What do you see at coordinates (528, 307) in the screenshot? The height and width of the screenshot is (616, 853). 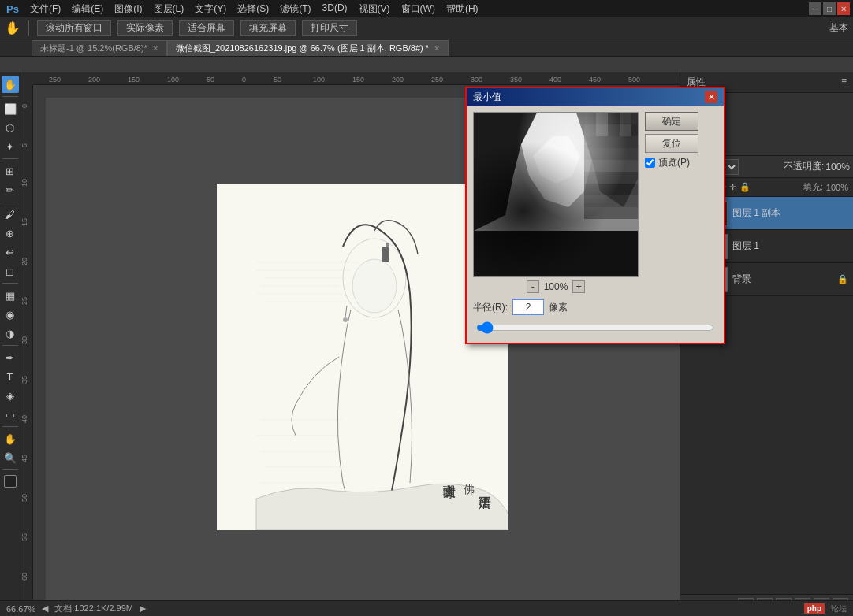 I see `radius-input` at bounding box center [528, 307].